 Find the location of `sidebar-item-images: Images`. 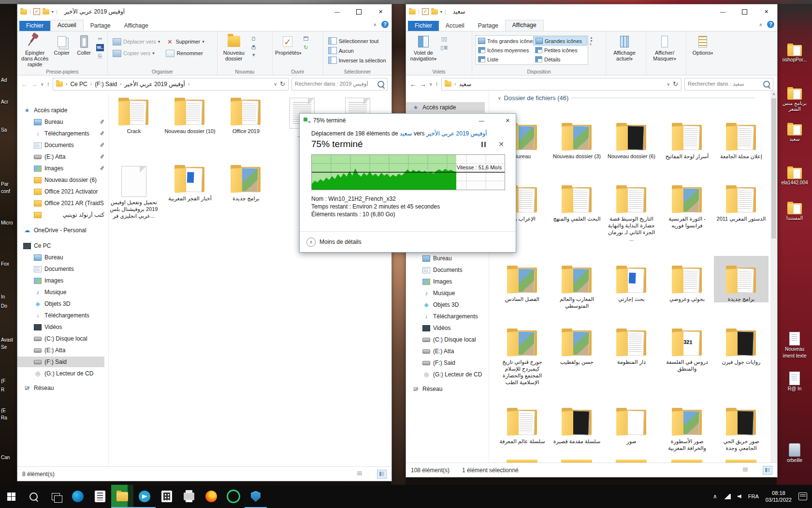

sidebar-item-images: Images is located at coordinates (61, 168).